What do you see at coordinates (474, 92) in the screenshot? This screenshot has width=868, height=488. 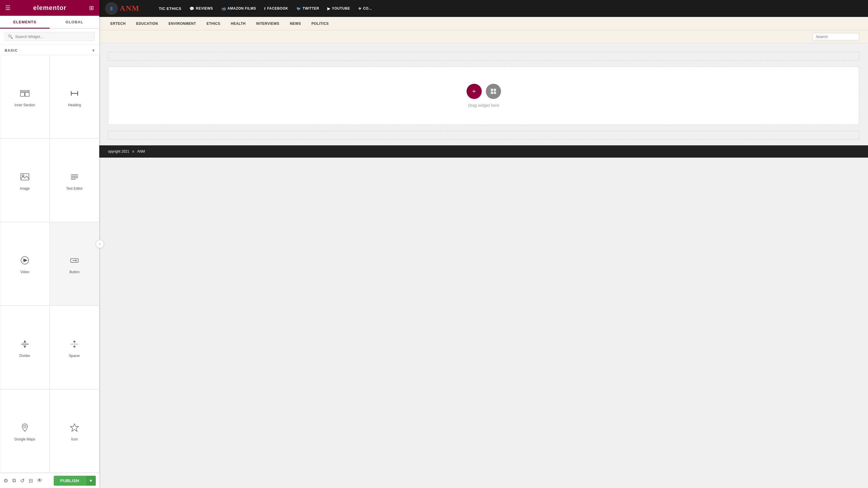 I see `add-section-button: +` at bounding box center [474, 92].